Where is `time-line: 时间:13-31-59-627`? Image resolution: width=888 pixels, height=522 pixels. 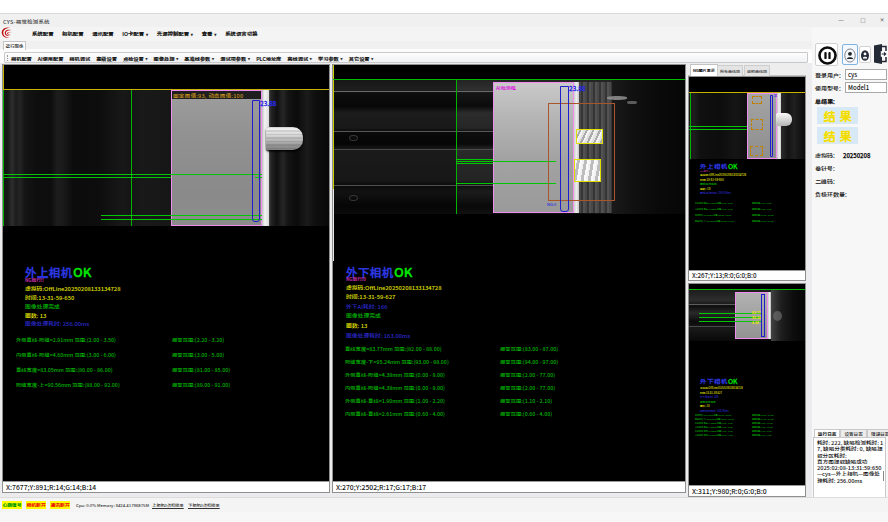 time-line: 时间:13-31-59-627 is located at coordinates (370, 296).